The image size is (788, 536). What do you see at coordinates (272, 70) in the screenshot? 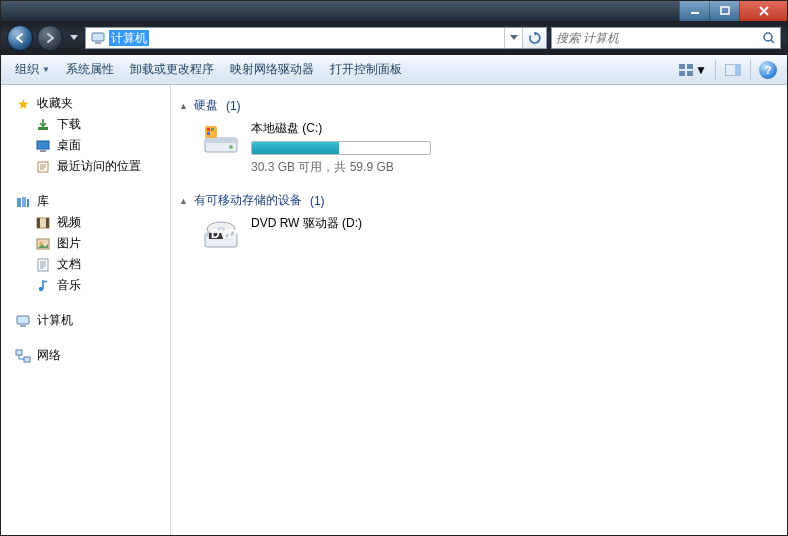
I see `map-network-drive-button: 映射网络驱动器` at bounding box center [272, 70].